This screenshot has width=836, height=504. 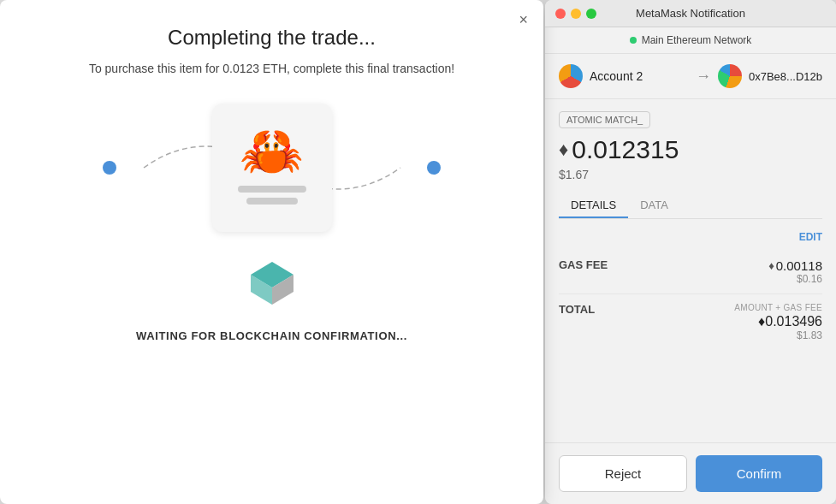 What do you see at coordinates (762, 322) in the screenshot?
I see `eth-sym-total: ♦` at bounding box center [762, 322].